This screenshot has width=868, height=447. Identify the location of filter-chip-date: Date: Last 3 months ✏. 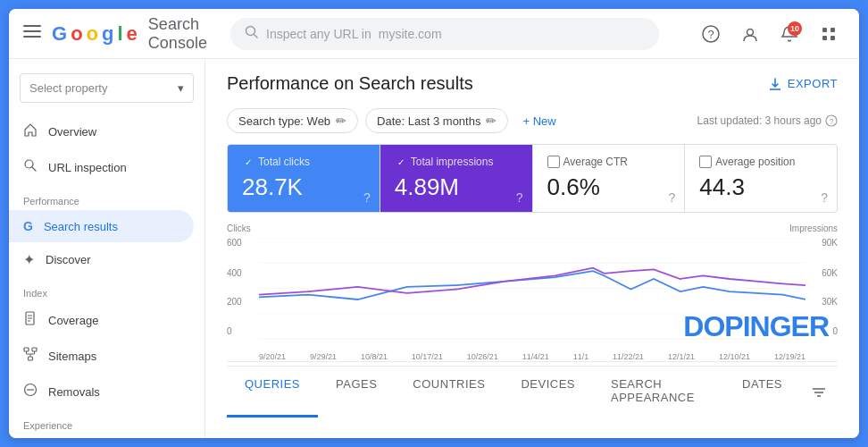
(437, 121).